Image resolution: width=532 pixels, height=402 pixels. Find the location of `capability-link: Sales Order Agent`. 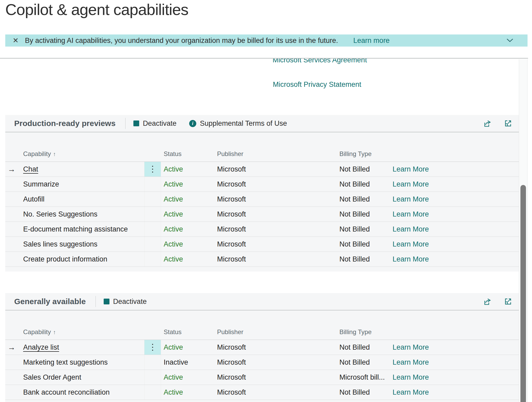

capability-link: Sales Order Agent is located at coordinates (52, 377).